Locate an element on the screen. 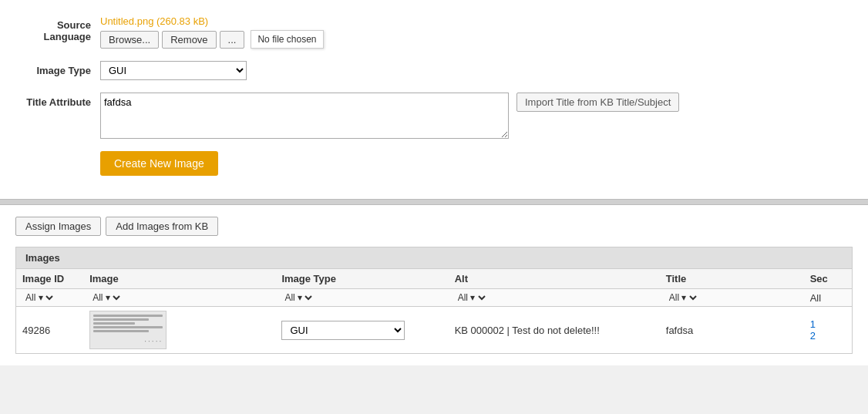 The image size is (868, 414). source-language-control: Untitled.png (260.83 kB) Browse... Remov… is located at coordinates (212, 32).